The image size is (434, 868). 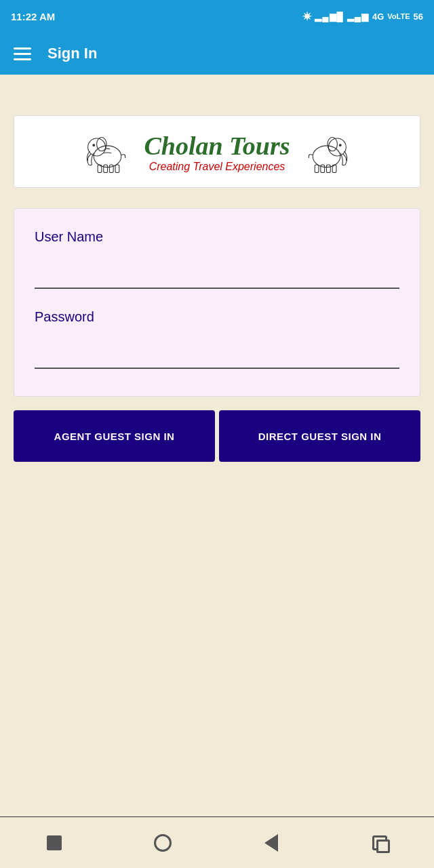 I want to click on agent-guest-sign-in-button: AGENT GUEST SIGN IN, so click(x=114, y=436).